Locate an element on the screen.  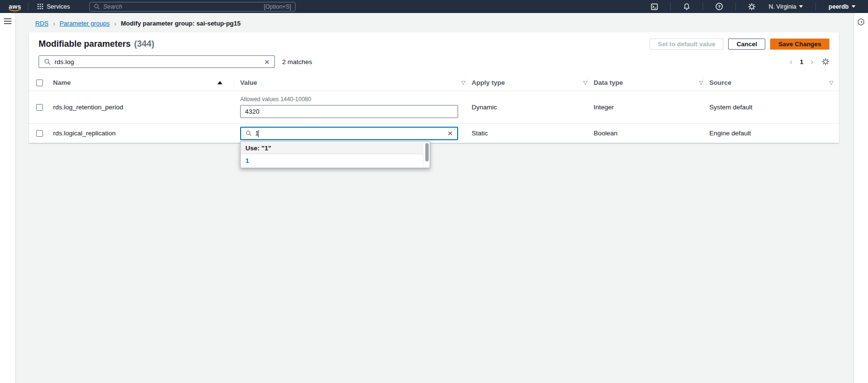
value-autosuggest-input is located at coordinates (350, 133).